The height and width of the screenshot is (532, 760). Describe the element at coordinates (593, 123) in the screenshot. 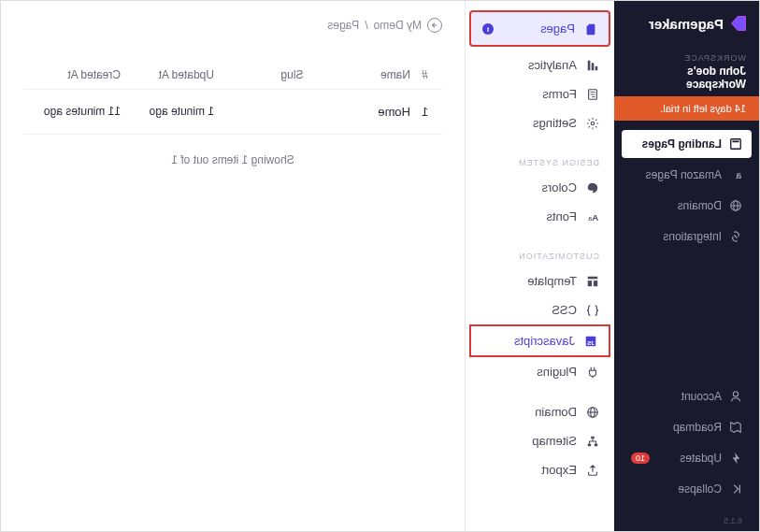

I see `gear-icon` at that location.